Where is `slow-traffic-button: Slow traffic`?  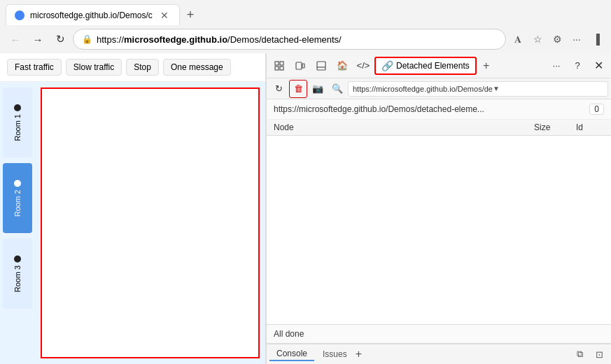 slow-traffic-button: Slow traffic is located at coordinates (94, 67).